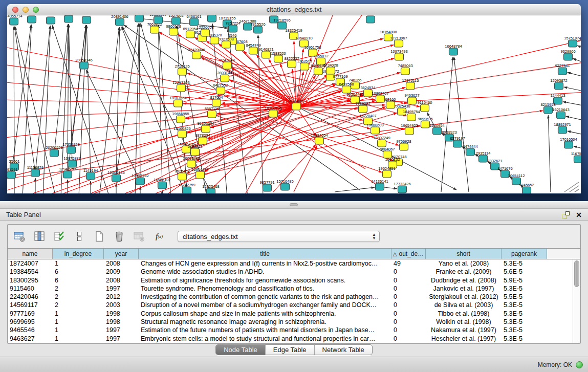 The image size is (588, 372). What do you see at coordinates (162, 183) in the screenshot?
I see `graph-node: 10958107` at bounding box center [162, 183].